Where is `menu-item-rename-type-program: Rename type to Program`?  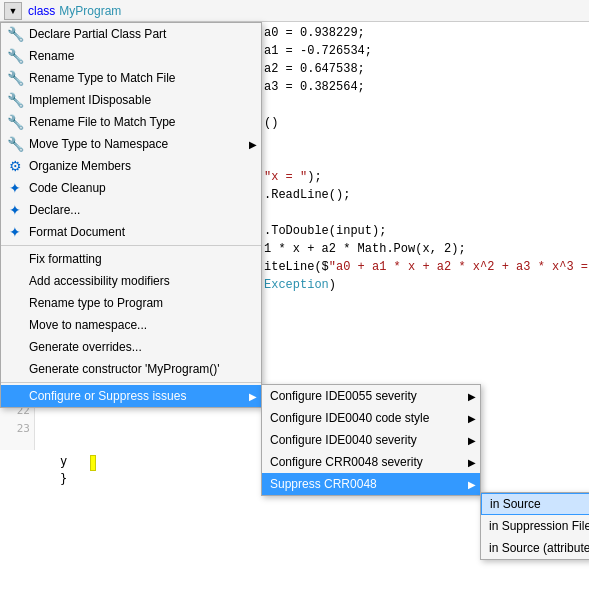
menu-item-rename-type-program: Rename type to Program is located at coordinates (131, 303).